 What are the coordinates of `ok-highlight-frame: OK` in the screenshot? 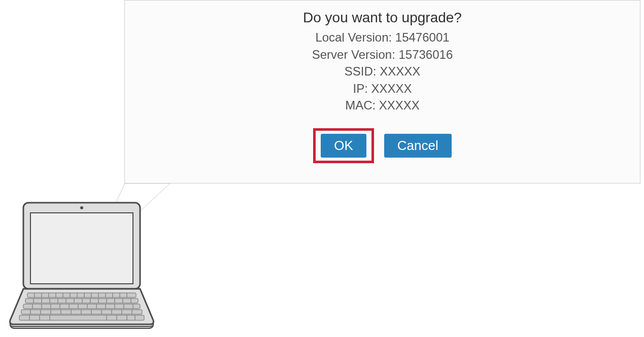 It's located at (344, 146).